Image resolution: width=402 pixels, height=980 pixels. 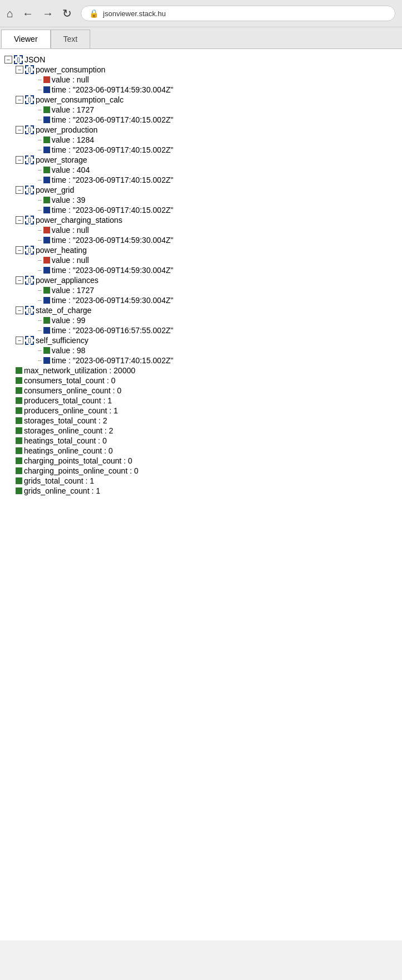 What do you see at coordinates (67, 130) in the screenshot?
I see `key-power_production: power_production` at bounding box center [67, 130].